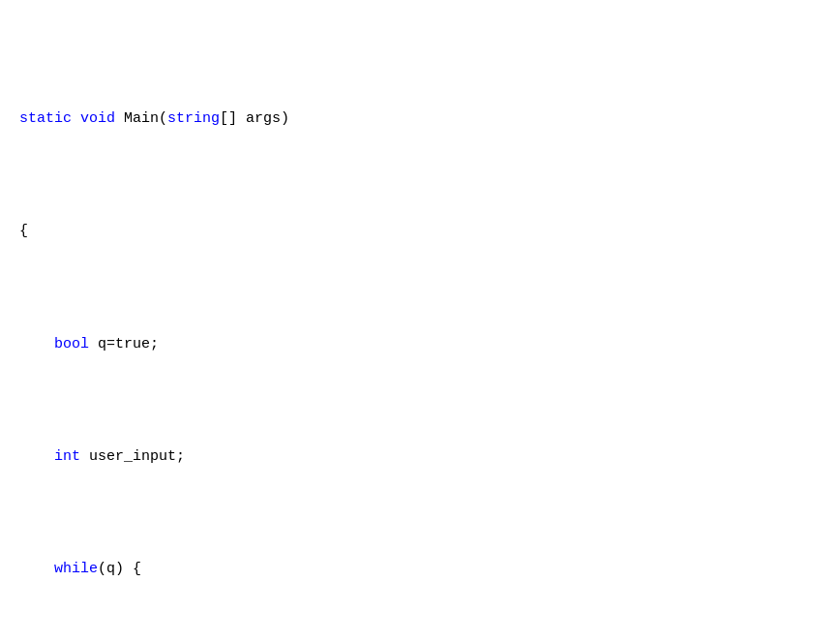 Image resolution: width=840 pixels, height=643 pixels. Describe the element at coordinates (75, 345) in the screenshot. I see `kw-bool: bool` at that location.